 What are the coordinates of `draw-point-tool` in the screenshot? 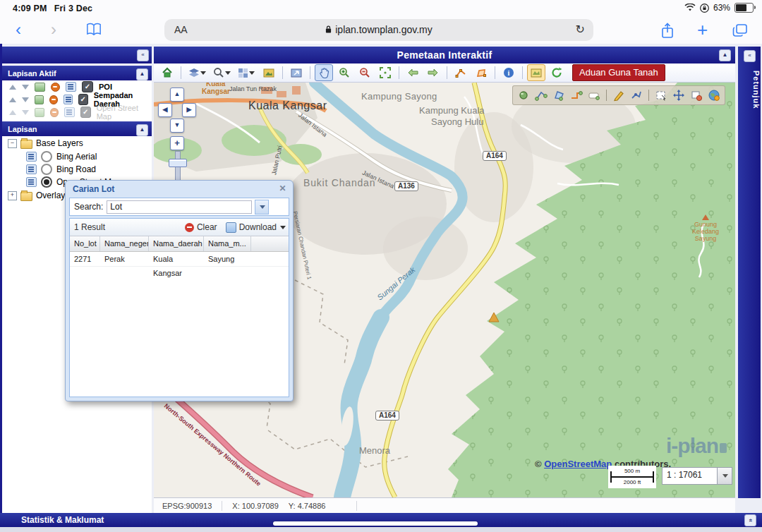 It's located at (524, 95).